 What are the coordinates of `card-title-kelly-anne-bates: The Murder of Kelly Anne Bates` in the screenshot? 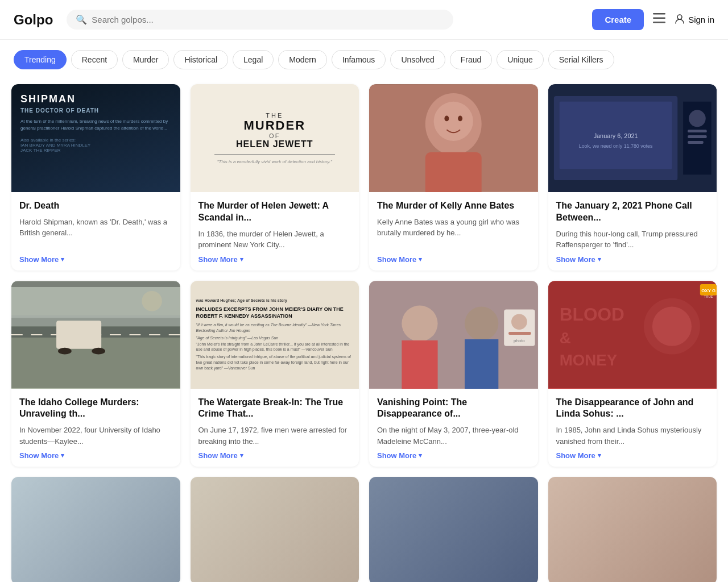 It's located at (454, 206).